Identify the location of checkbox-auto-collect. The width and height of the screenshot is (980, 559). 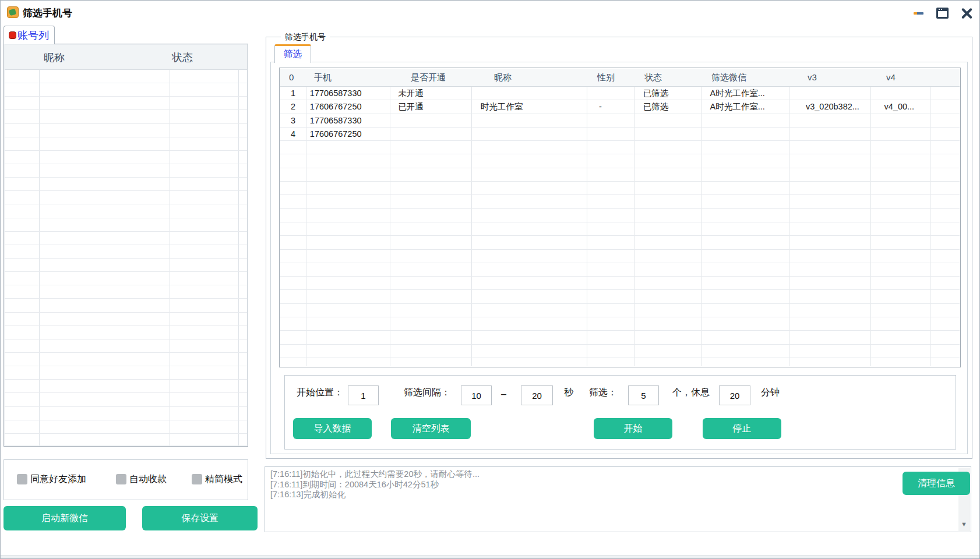
(121, 479).